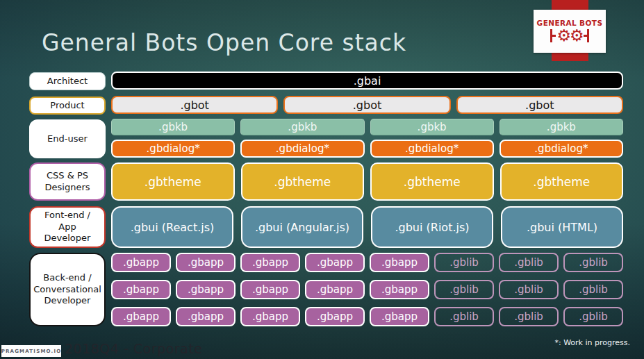 Image resolution: width=644 pixels, height=359 pixels. I want to click on footer-date-text: 2018Q4 - Corporate, so click(133, 349).